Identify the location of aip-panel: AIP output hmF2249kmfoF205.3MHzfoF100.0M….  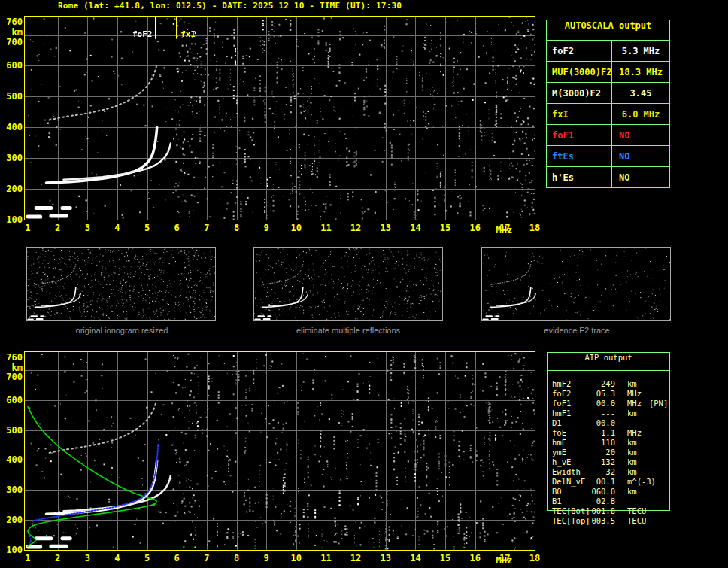
(608, 450).